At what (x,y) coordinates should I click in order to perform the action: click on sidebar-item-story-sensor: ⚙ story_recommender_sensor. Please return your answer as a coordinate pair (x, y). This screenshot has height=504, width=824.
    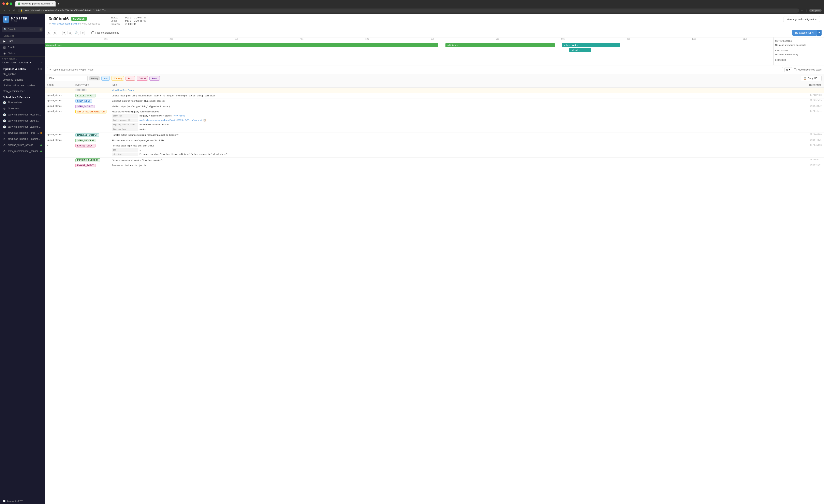
    Looking at the image, I should click on (22, 151).